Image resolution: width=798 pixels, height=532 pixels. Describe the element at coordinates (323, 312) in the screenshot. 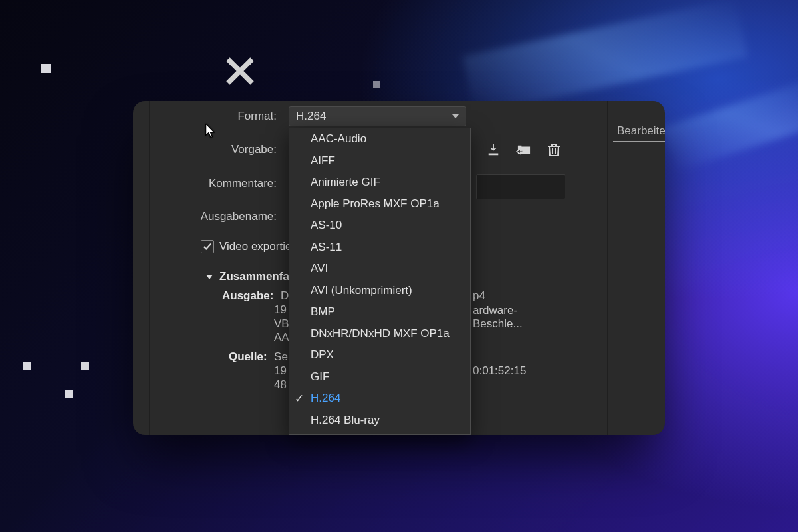

I see `format-option-label: BMP` at that location.